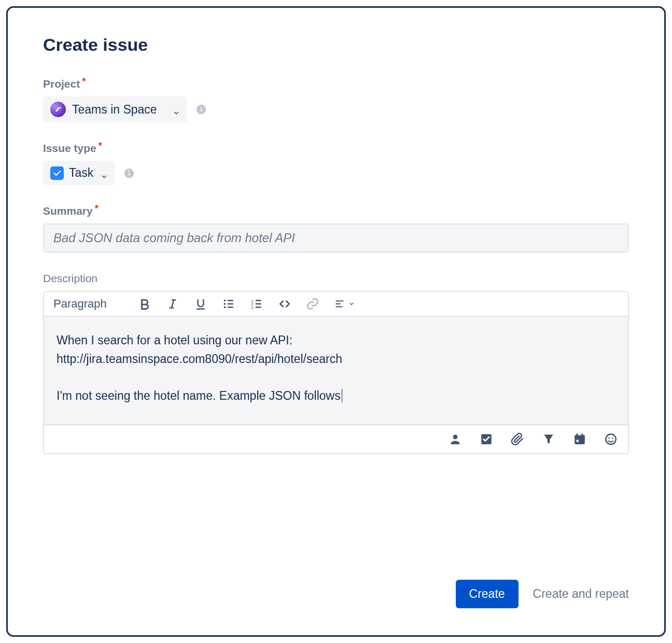  What do you see at coordinates (581, 594) in the screenshot?
I see `create-and-repeat-button: Create and repeat` at bounding box center [581, 594].